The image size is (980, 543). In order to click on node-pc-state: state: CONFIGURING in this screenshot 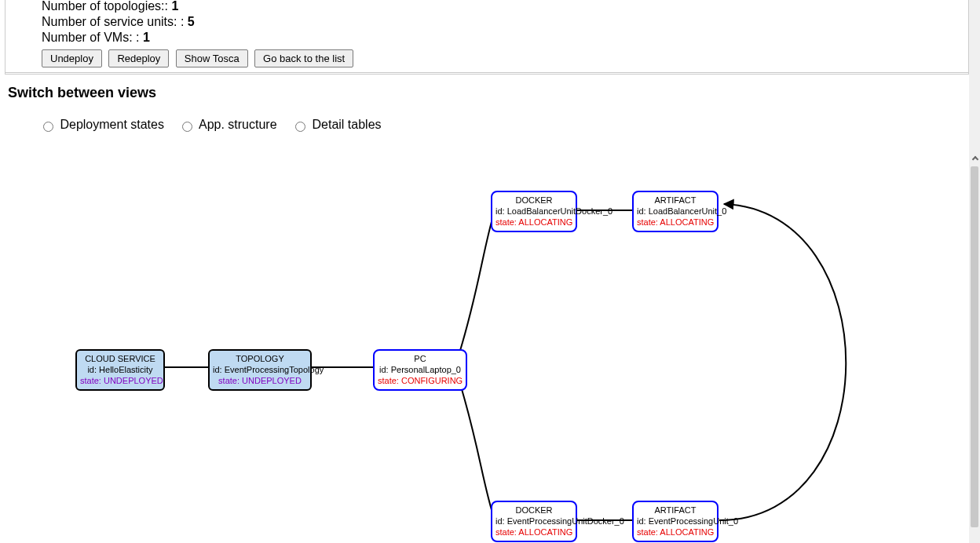, I will do `click(420, 381)`.